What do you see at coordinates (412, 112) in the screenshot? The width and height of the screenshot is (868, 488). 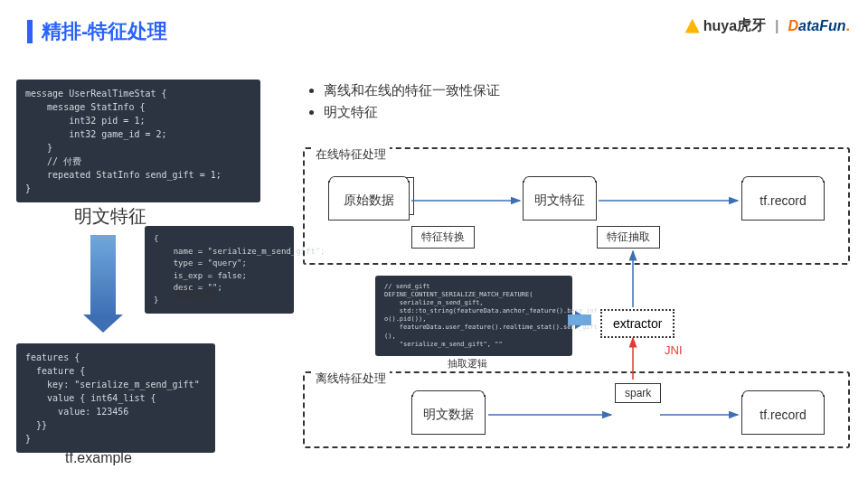 I see `bullet-2: 明文特征` at bounding box center [412, 112].